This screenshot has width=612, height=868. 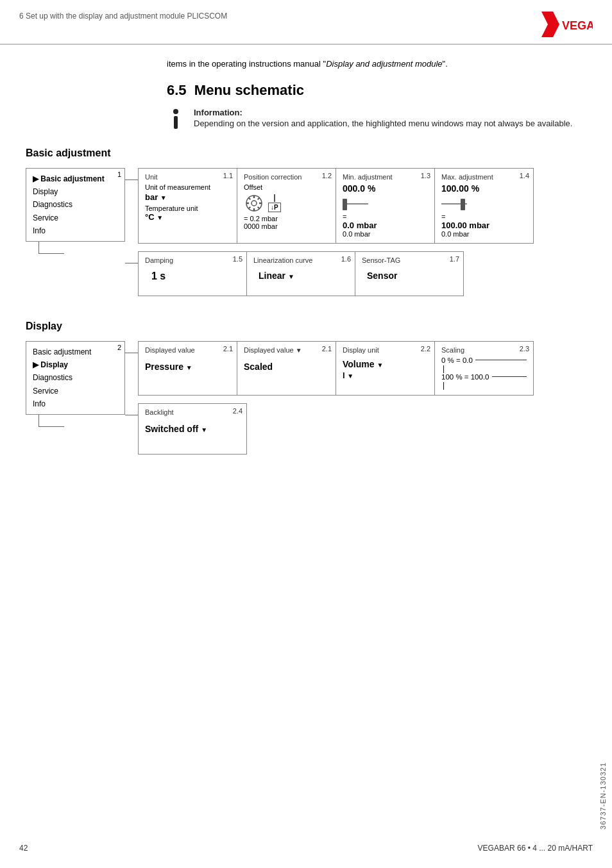 I want to click on display-menu: Basic adjustment ▶ Display Diagnostics S…, so click(x=76, y=378).